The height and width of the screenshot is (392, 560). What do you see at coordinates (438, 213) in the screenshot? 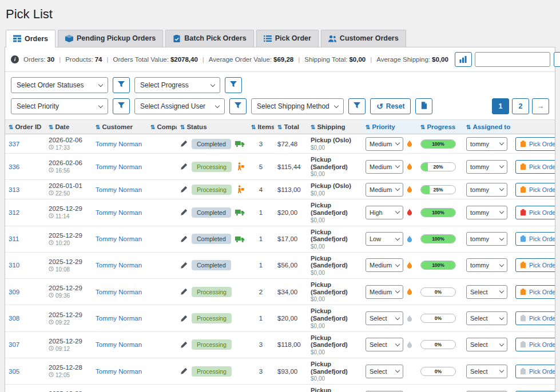
I see `progress-label: 100%` at bounding box center [438, 213].